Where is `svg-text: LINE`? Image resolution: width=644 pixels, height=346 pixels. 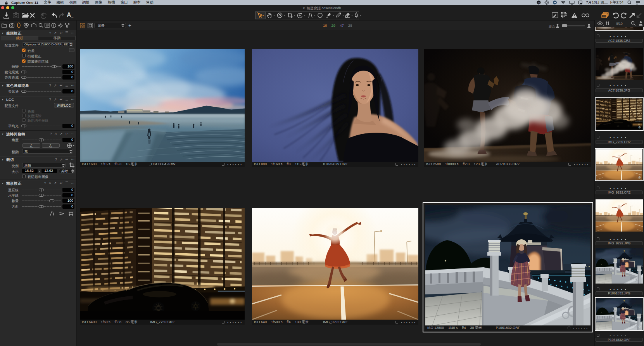
svg-text: LINE is located at coordinates (539, 3).